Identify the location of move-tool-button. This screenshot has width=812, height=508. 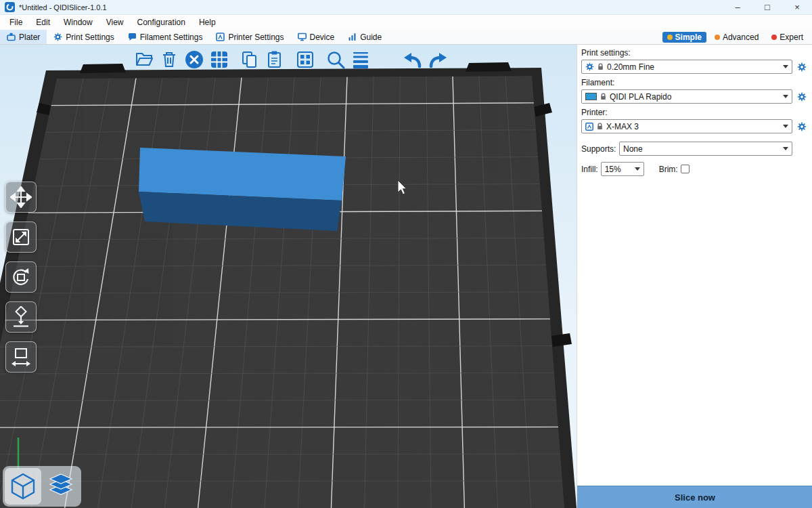
(21, 197).